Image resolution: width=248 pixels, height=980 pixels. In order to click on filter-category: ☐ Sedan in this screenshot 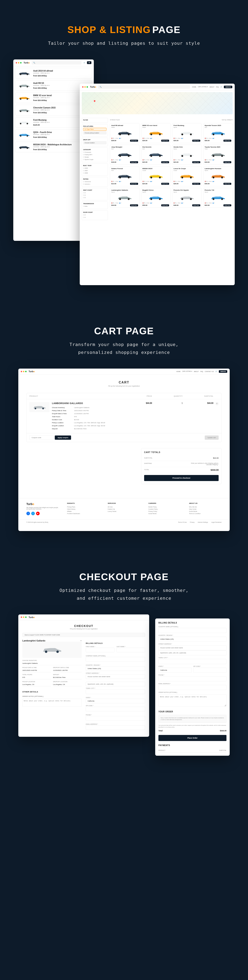, I will do `click(95, 157)`.